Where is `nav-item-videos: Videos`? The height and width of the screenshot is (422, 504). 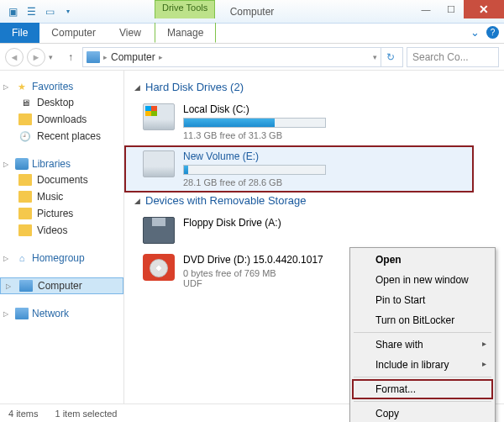
nav-item-videos: Videos is located at coordinates (62, 230).